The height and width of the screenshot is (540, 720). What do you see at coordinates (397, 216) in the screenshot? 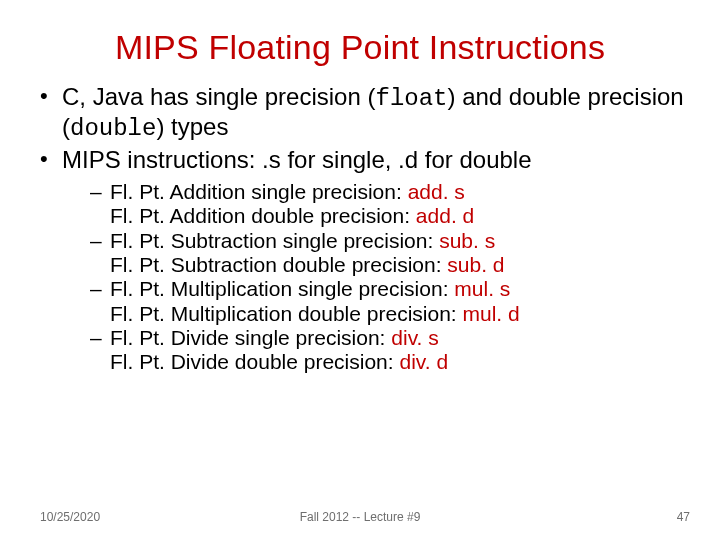
I see `sub-line: Fl. Pt. Addition double precision: add. …` at bounding box center [397, 216].